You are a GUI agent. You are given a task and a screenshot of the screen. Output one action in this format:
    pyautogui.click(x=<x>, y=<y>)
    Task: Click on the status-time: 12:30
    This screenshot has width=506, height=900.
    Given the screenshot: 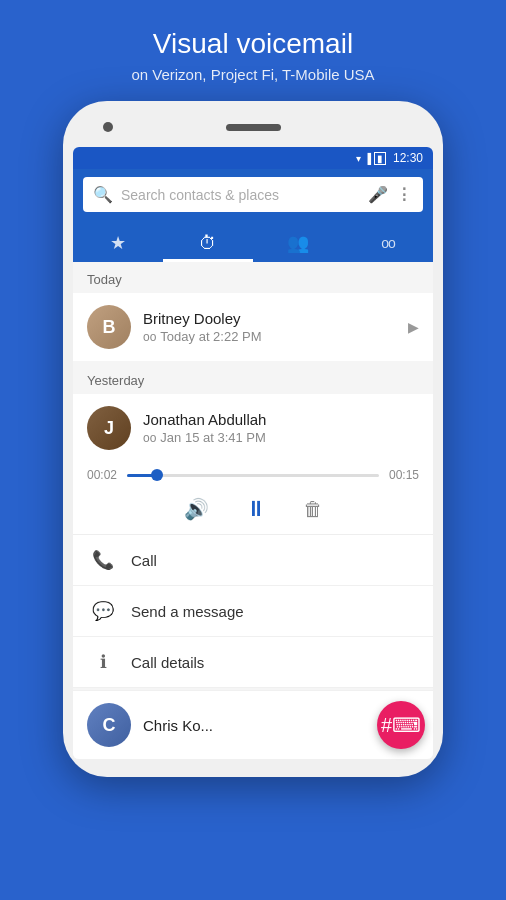 What is the action you would take?
    pyautogui.click(x=408, y=158)
    